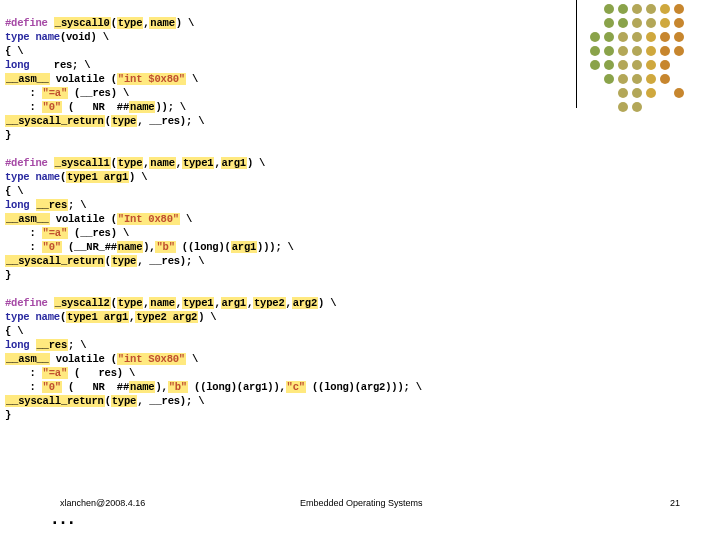  I want to click on footer-title: Embedded Operating Systems, so click(362, 503).